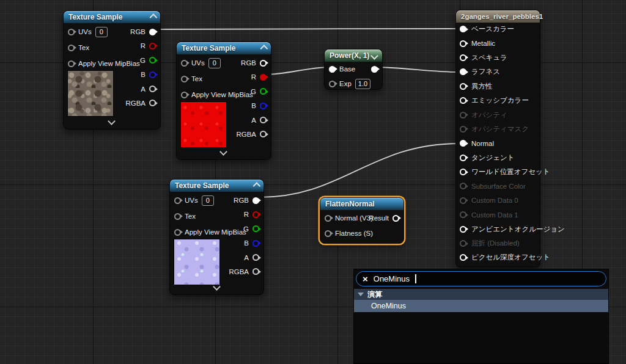 The height and width of the screenshot is (364, 626). Describe the element at coordinates (463, 129) in the screenshot. I see `material-pin-opacity-mask` at that location.